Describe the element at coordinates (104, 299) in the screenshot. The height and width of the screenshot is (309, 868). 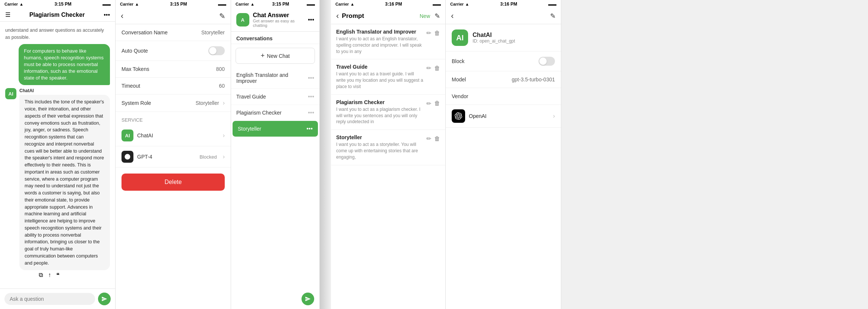
I see `send-button` at that location.